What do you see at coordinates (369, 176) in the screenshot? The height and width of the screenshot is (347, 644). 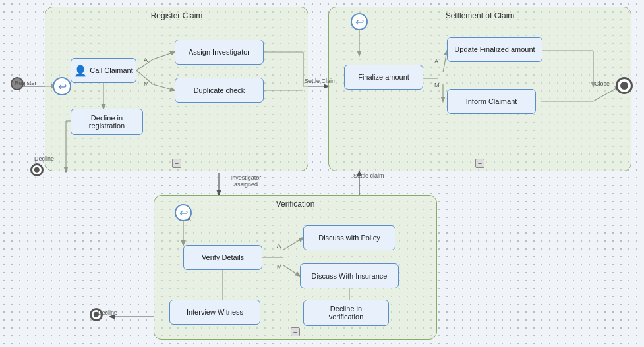 I see `settle-claim-label-2: Settle claim` at bounding box center [369, 176].